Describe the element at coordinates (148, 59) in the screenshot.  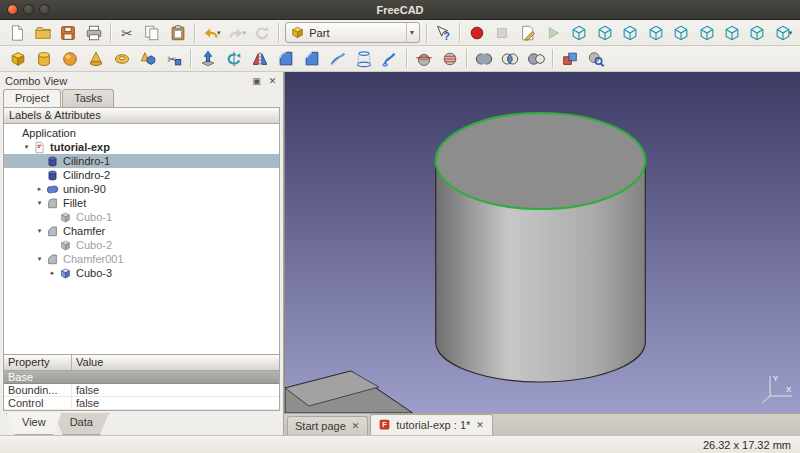
I see `part-primitives-icon` at that location.